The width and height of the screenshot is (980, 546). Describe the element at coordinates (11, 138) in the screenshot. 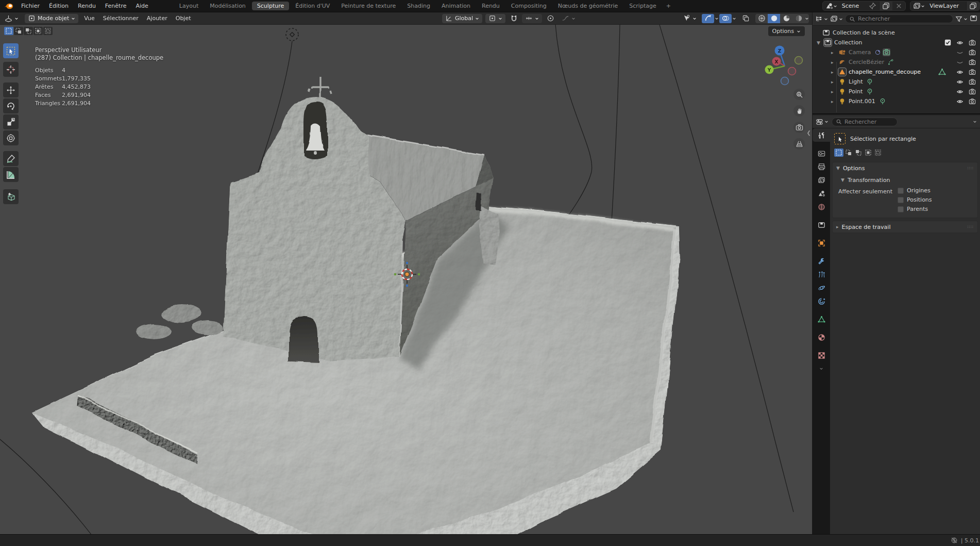

I see `tool-transform` at that location.